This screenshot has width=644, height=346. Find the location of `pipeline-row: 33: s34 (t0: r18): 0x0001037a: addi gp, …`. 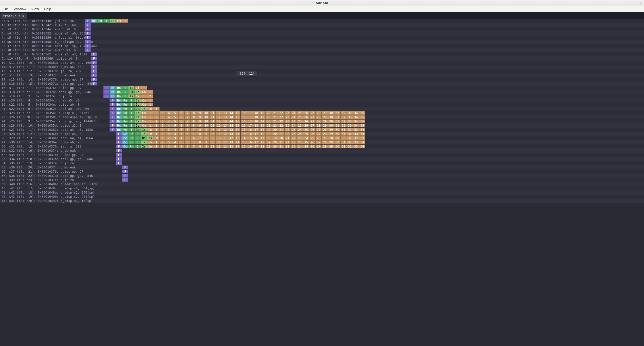

pipeline-row: 33: s34 (t0: r18): 0x0001037a: addi gp, … is located at coordinates (322, 159).